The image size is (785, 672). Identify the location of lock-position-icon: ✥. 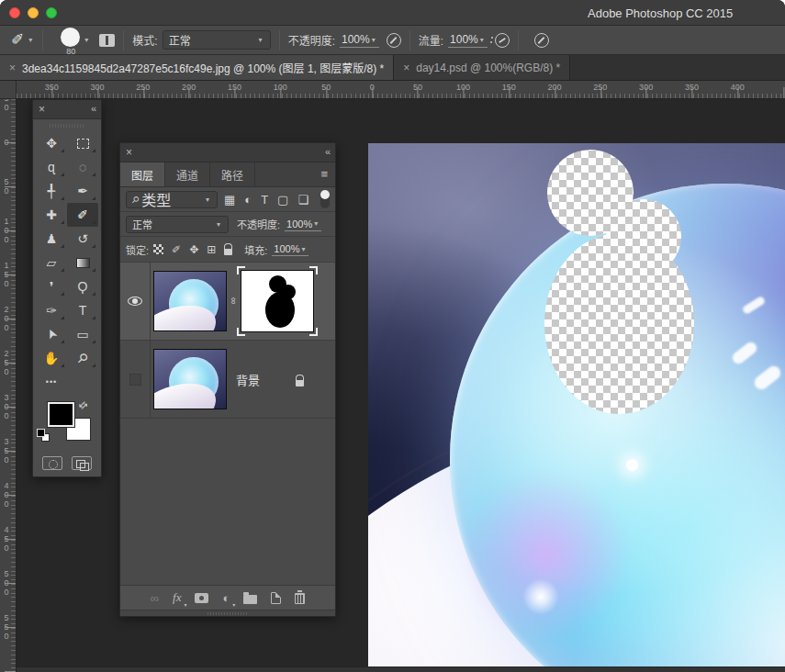
(194, 250).